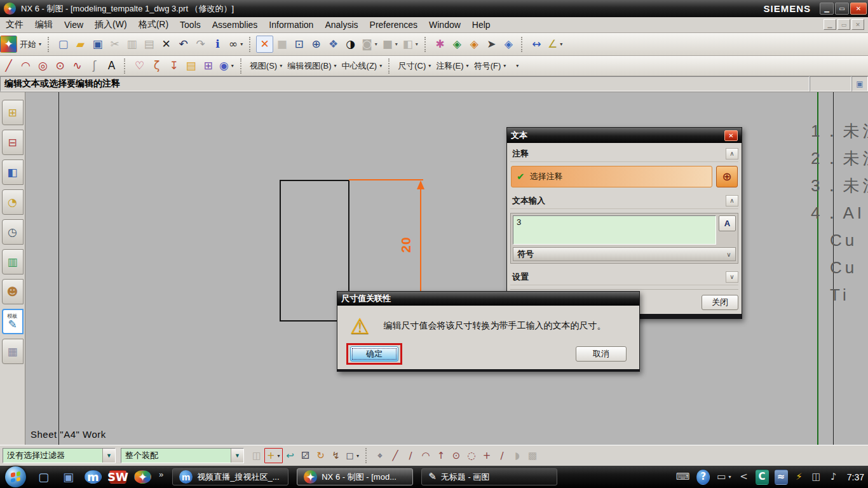 The width and height of the screenshot is (868, 488). I want to click on component-link-button: ◫, so click(257, 456).